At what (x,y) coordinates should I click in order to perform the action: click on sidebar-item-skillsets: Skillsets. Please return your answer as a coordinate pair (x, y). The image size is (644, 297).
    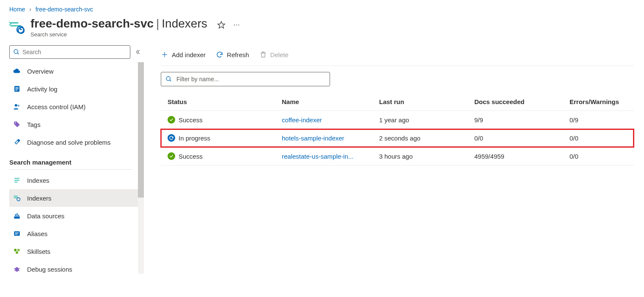
    Looking at the image, I should click on (77, 251).